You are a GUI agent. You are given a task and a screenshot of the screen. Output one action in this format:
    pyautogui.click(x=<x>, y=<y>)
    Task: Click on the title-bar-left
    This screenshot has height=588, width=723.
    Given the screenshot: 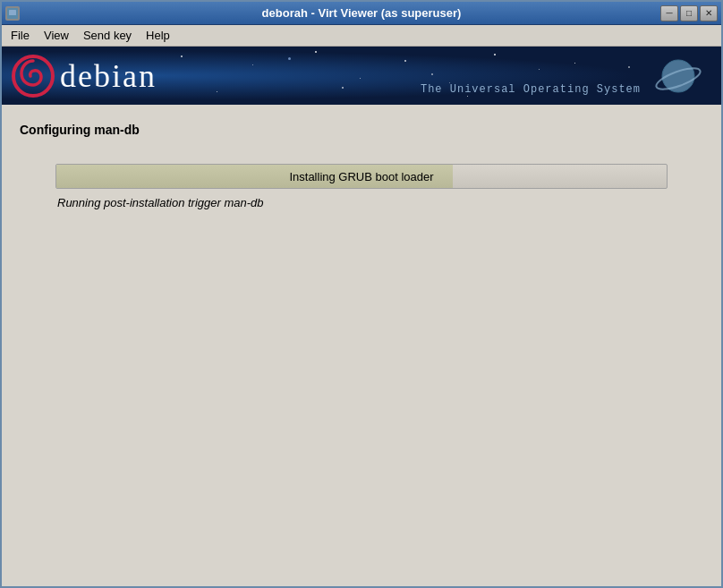 What is the action you would take?
    pyautogui.click(x=13, y=13)
    